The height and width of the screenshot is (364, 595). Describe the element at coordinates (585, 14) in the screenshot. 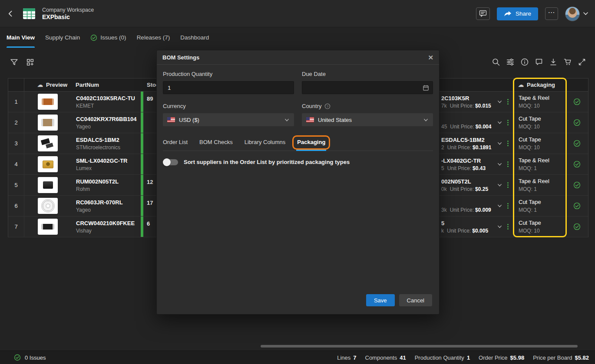

I see `avatar-caret-icon` at that location.